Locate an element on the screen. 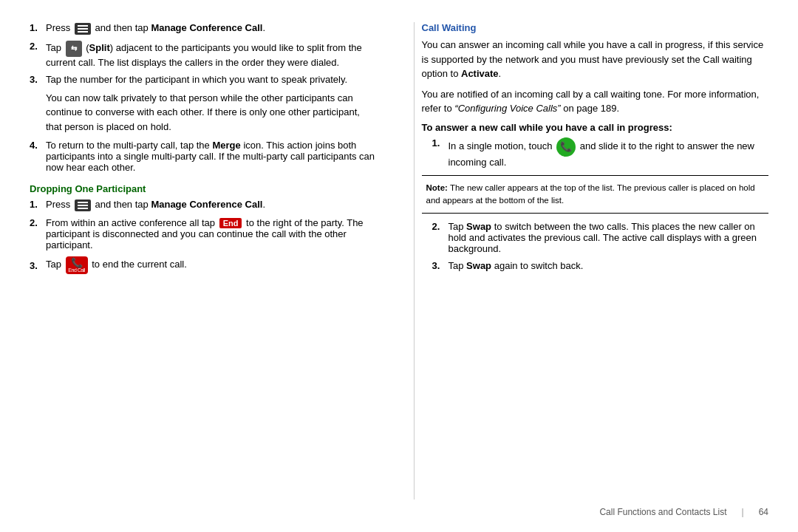 The height and width of the screenshot is (532, 798). item-4-before: To return to the multi-party call, tap t… is located at coordinates (128, 145).